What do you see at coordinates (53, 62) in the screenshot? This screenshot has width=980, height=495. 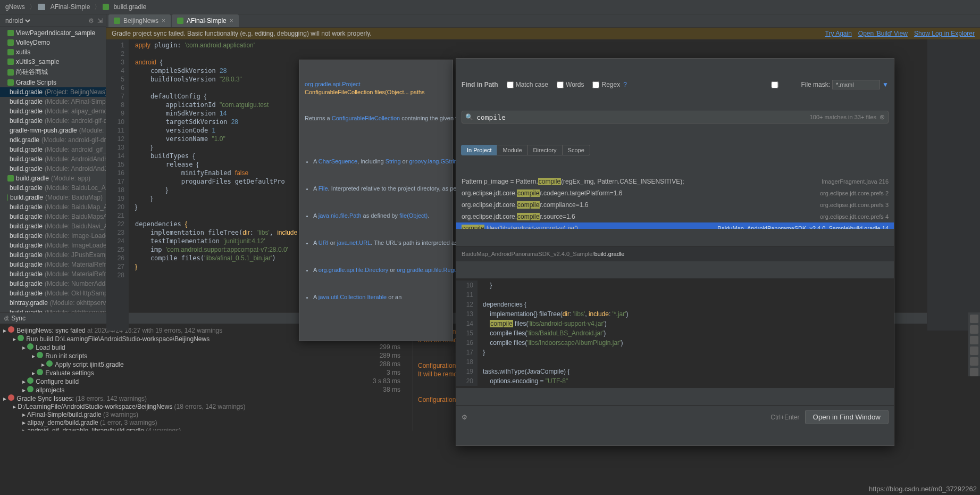 I see `project-tree-item: xUtils3_sample` at bounding box center [53, 62].